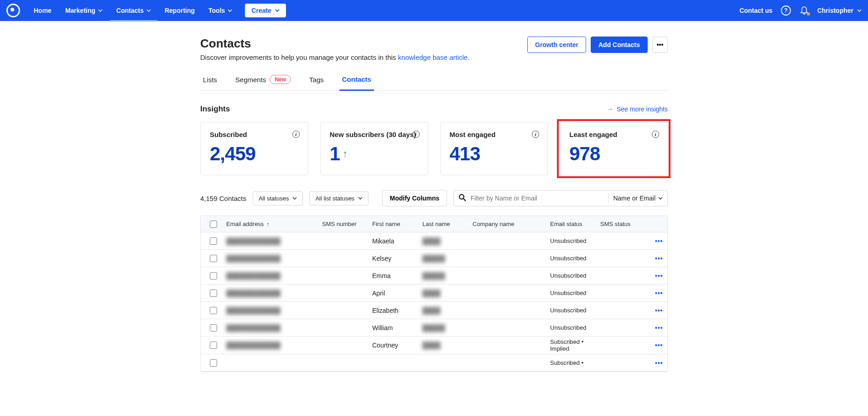  Describe the element at coordinates (434, 345) in the screenshot. I see `table-row: ████████████ Courtney ████ Subscribed • …` at that location.